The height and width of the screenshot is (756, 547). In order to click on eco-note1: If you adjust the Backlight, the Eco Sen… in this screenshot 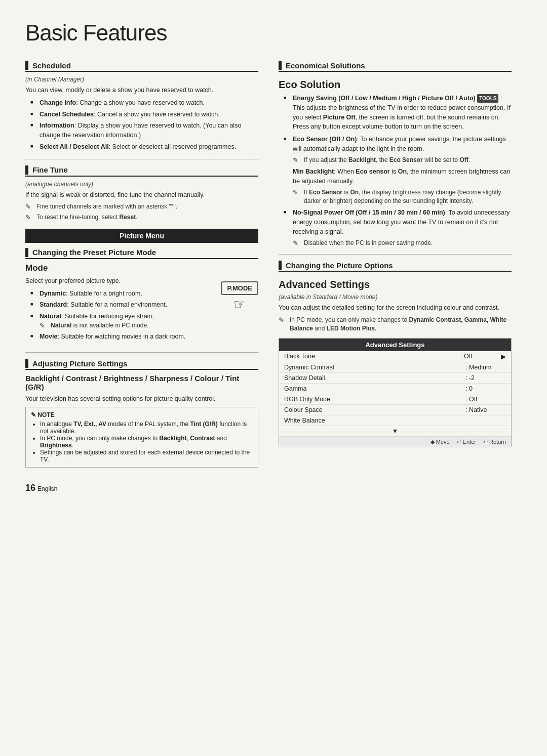, I will do `click(402, 160)`.